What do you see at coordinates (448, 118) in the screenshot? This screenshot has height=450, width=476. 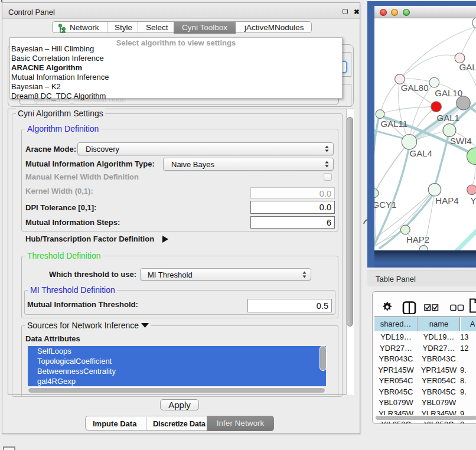 I see `svg-text: GAL1` at bounding box center [448, 118].